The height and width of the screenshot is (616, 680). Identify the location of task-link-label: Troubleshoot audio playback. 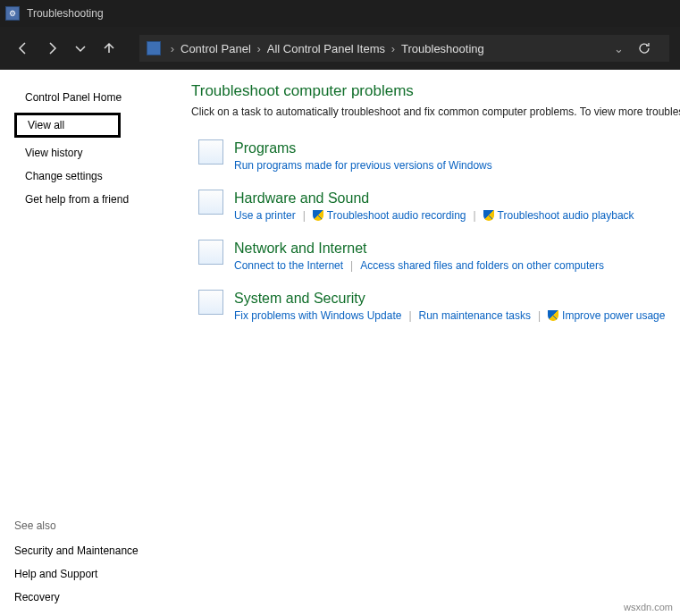
(567, 215).